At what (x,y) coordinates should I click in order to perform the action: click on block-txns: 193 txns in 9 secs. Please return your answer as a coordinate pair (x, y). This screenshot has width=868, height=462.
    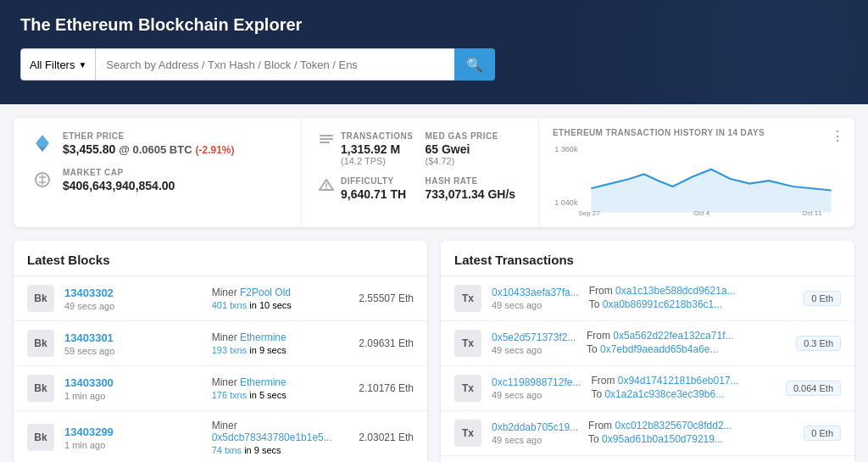
    Looking at the image, I should click on (281, 350).